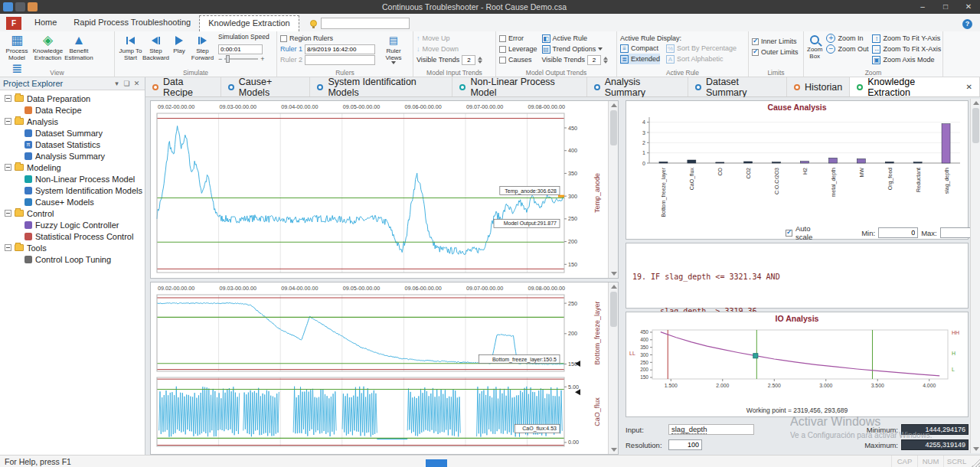 The height and width of the screenshot is (467, 980). I want to click on ruler2-input, so click(340, 60).